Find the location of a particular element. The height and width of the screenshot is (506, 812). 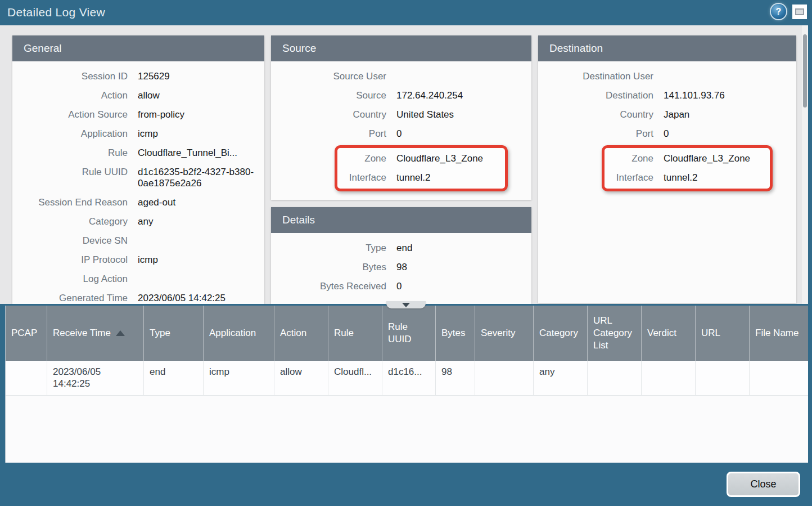

field-value-rule: Cloudflare_Tunnel_Bi... is located at coordinates (201, 153).